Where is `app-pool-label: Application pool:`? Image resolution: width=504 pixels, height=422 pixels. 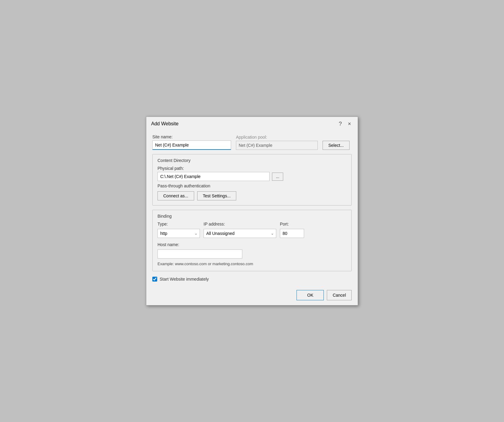
app-pool-label: Application pool: is located at coordinates (277, 137).